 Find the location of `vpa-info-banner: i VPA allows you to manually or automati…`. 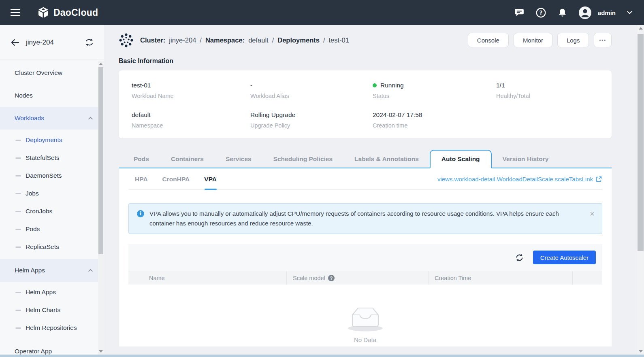

vpa-info-banner: i VPA allows you to manually or automati… is located at coordinates (365, 219).